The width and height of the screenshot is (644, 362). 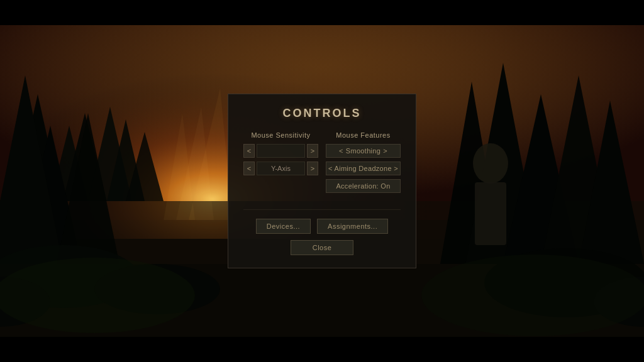 I want to click on smoothing-left: <, so click(x=341, y=151).